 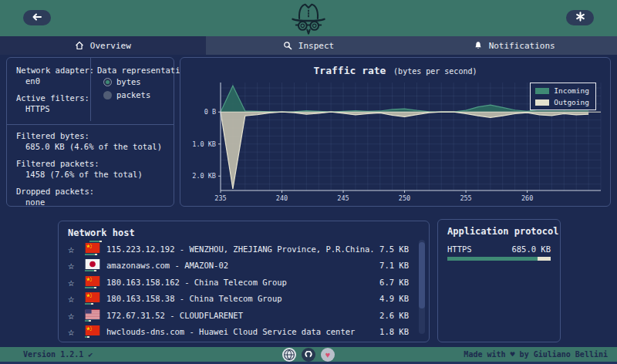 I want to click on host-row: ☆172.67.31.52 - CLOUDFLARENET2.6 KB, so click(x=244, y=315).